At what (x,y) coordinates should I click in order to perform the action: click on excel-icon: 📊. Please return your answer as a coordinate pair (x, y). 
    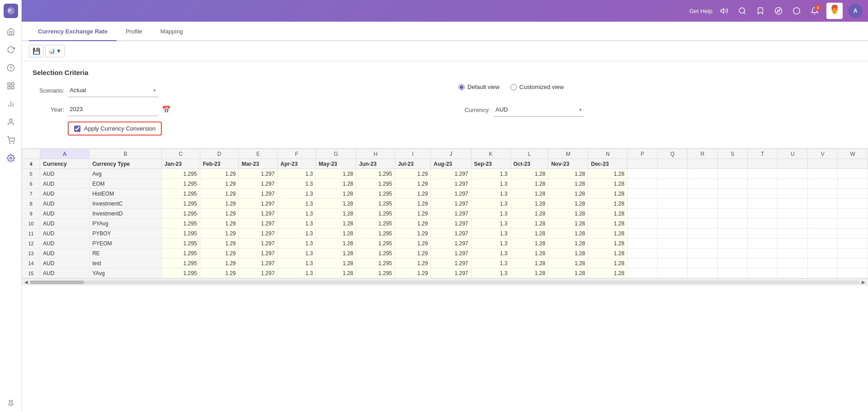
    Looking at the image, I should click on (52, 51).